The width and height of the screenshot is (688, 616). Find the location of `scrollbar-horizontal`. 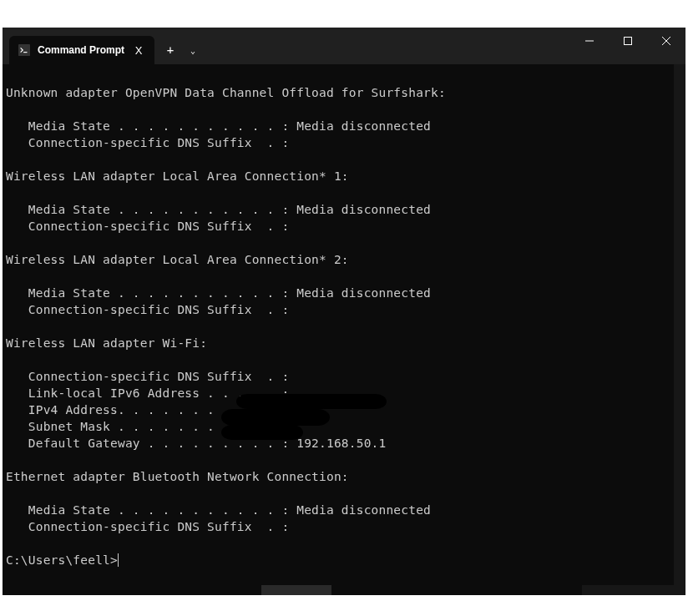

scrollbar-horizontal is located at coordinates (344, 590).